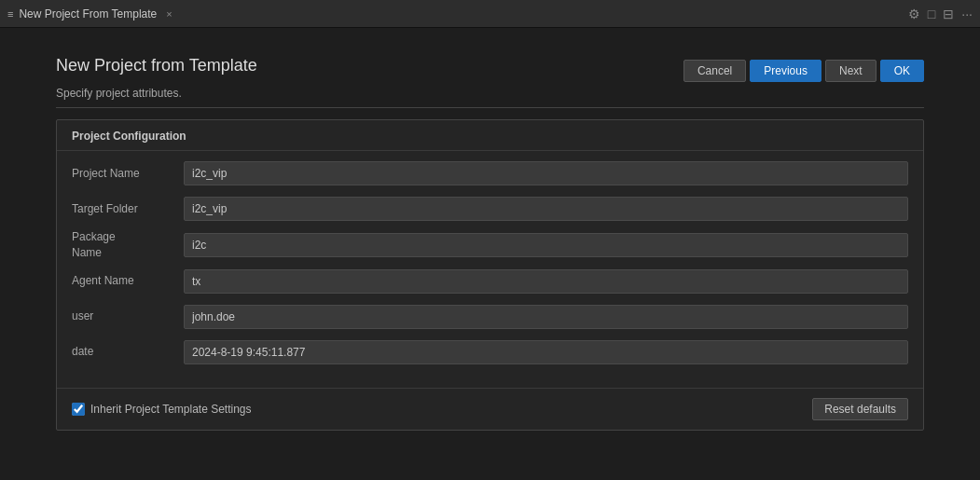 Image resolution: width=980 pixels, height=480 pixels. What do you see at coordinates (169, 14) in the screenshot?
I see `close-tab-button: ×` at bounding box center [169, 14].